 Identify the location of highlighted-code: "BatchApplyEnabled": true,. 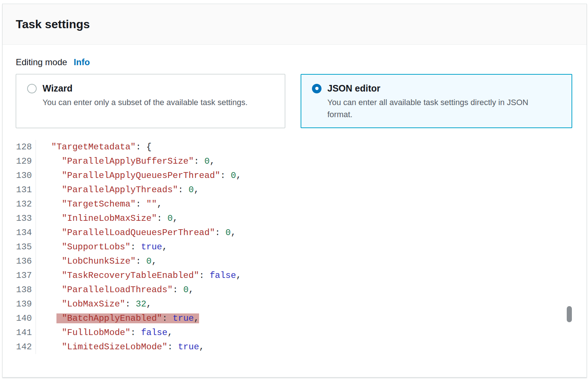
(128, 319).